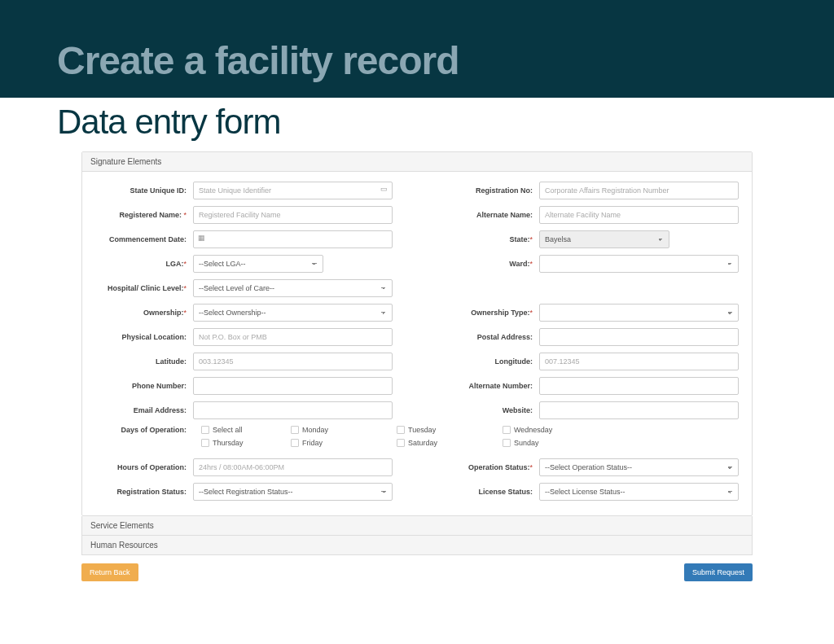  I want to click on label-operation-status: Operation Status:*, so click(490, 467).